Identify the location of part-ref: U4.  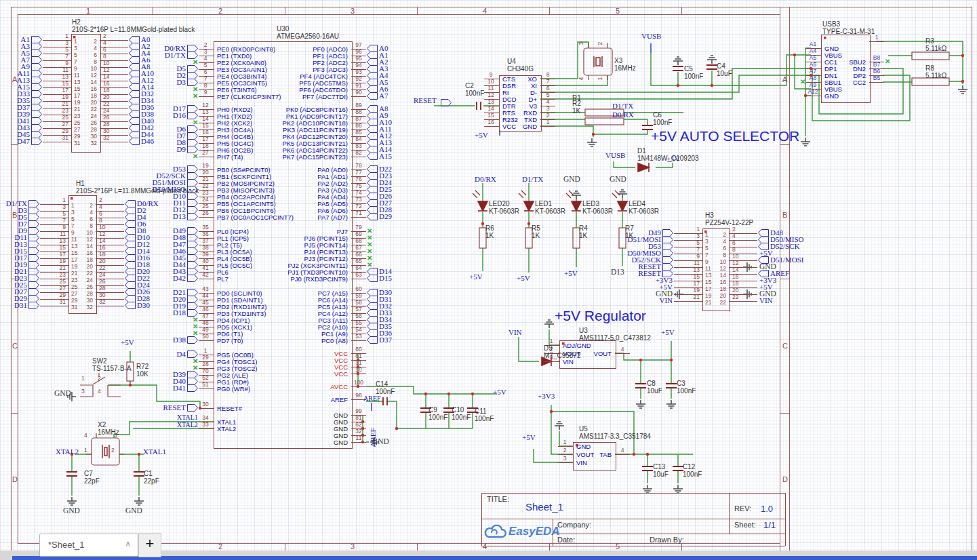
(511, 62).